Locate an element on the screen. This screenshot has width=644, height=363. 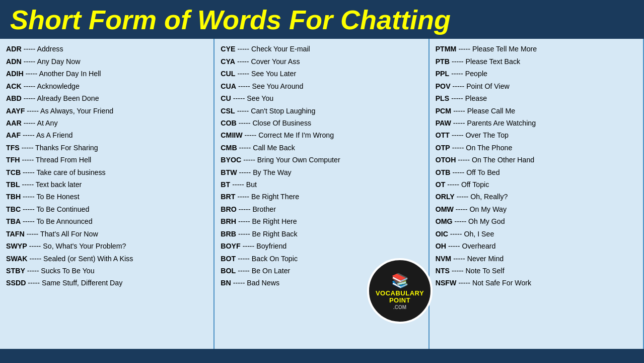
abbr-code: AAR is located at coordinates (14, 123).